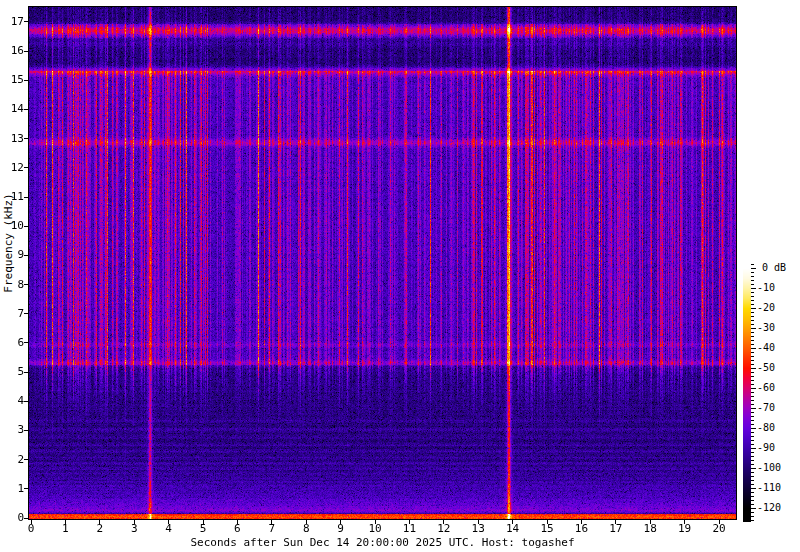 The image size is (800, 552). I want to click on x-tick-label: 20, so click(719, 529).